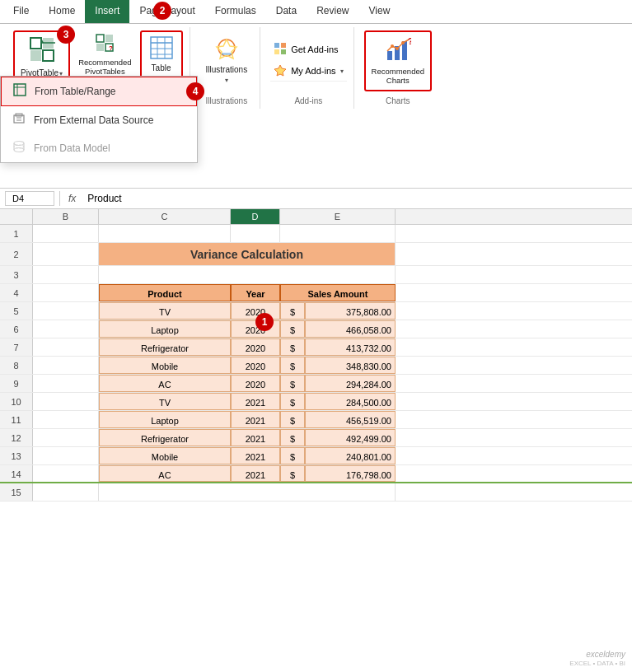 This screenshot has height=672, width=632. I want to click on table-row: 2 Variance Calculation, so click(316, 254).